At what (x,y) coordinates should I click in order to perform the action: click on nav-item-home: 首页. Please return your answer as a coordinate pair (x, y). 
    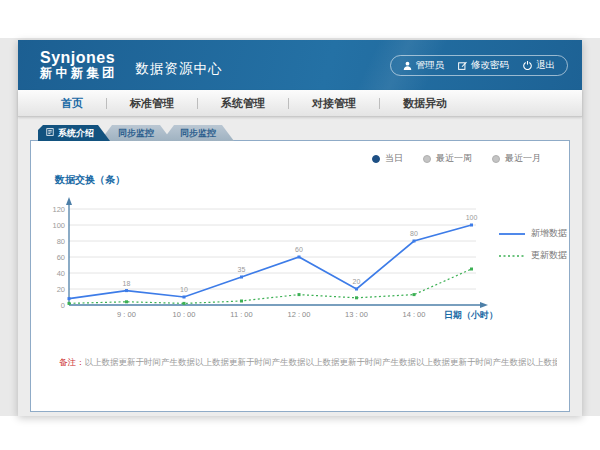
    Looking at the image, I should click on (72, 104).